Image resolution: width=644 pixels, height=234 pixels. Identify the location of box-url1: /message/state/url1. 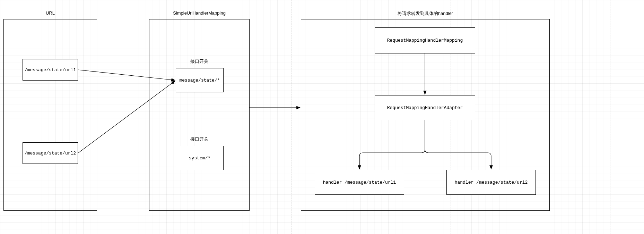
(50, 70).